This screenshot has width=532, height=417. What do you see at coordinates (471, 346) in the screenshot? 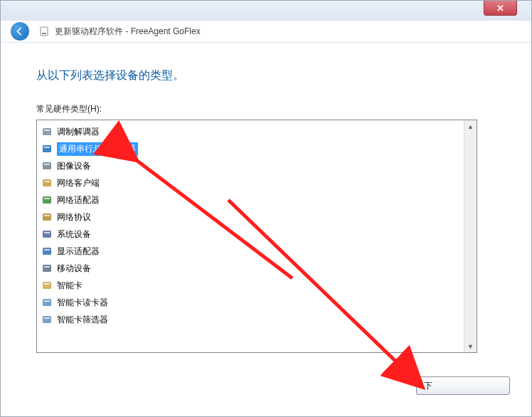
I see `scroll-down-button: ▼` at bounding box center [471, 346].